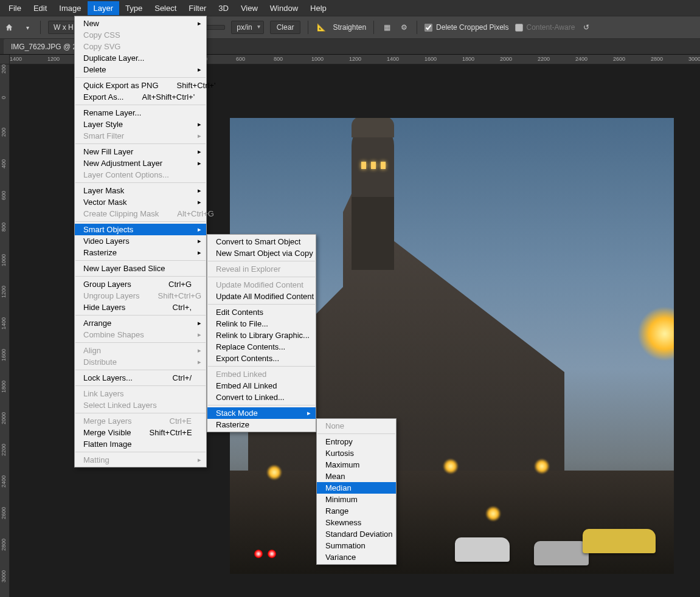 The image size is (700, 597). What do you see at coordinates (4, 69) in the screenshot?
I see `ruler-tick: 200` at bounding box center [4, 69].